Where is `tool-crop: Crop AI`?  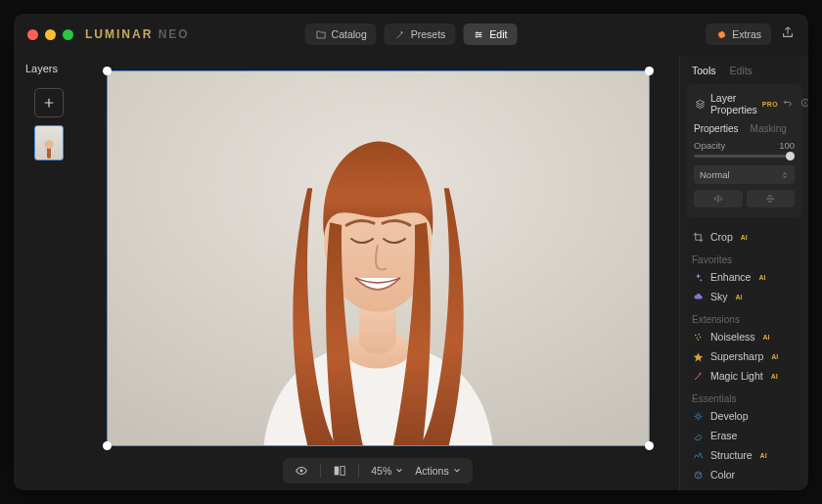
tool-crop: Crop AI is located at coordinates (744, 237).